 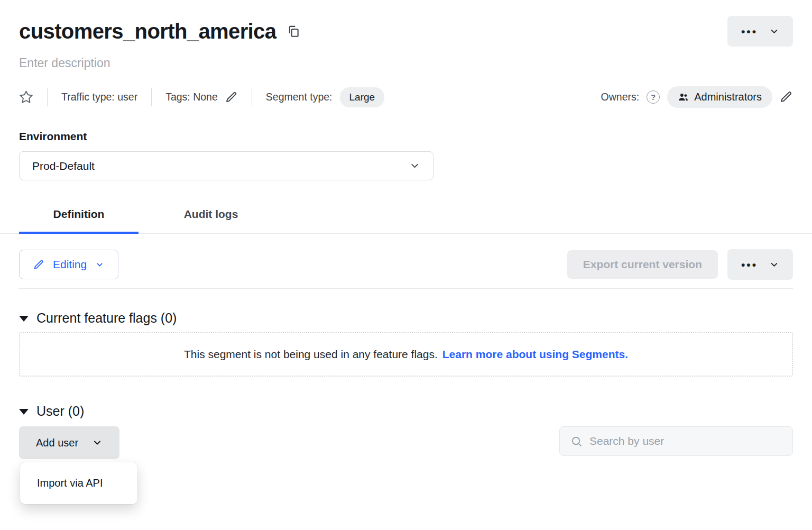 I want to click on export-version-button: Export current version, so click(x=643, y=264).